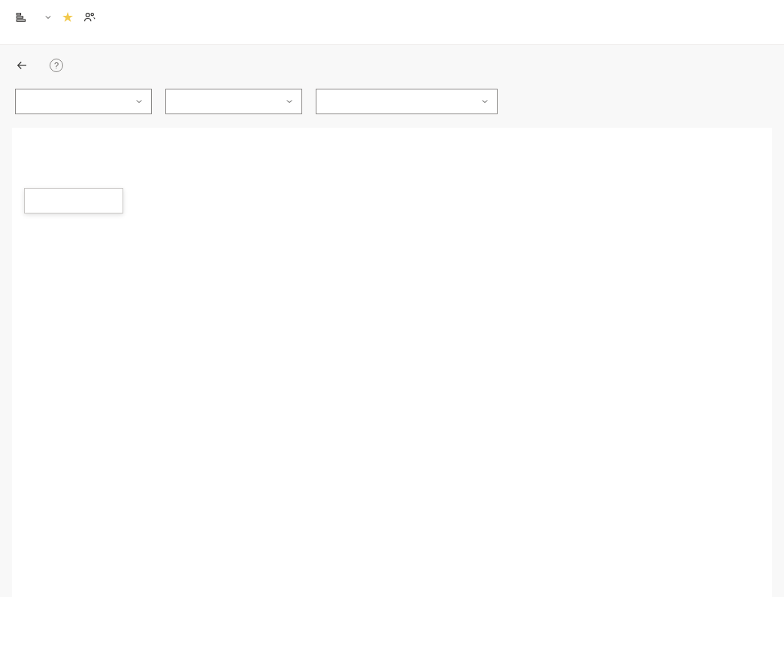 This screenshot has height=672, width=784. I want to click on chart-legend, so click(392, 583).